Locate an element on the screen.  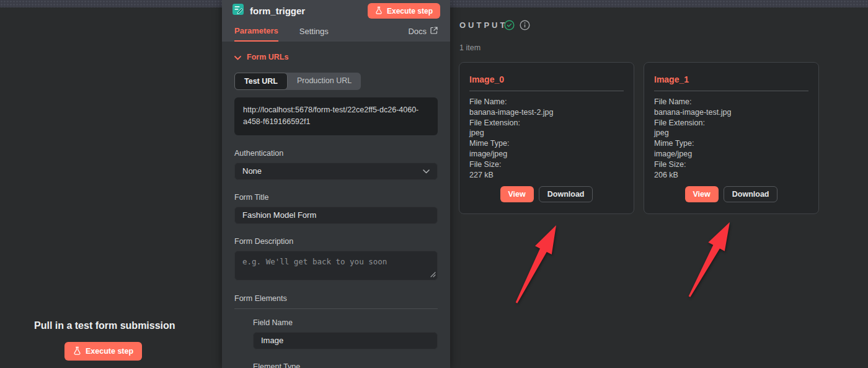
success-check-icon is located at coordinates (510, 26).